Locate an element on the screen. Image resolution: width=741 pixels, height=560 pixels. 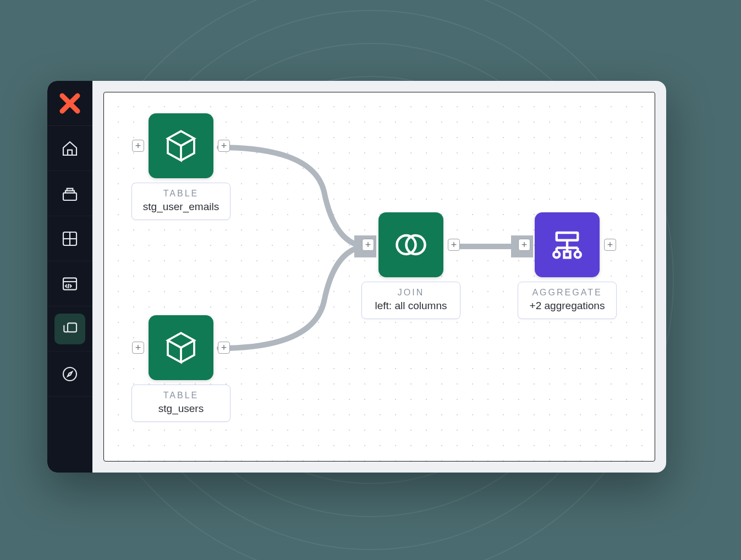
node-card: JOIN left: all columns is located at coordinates (411, 300).